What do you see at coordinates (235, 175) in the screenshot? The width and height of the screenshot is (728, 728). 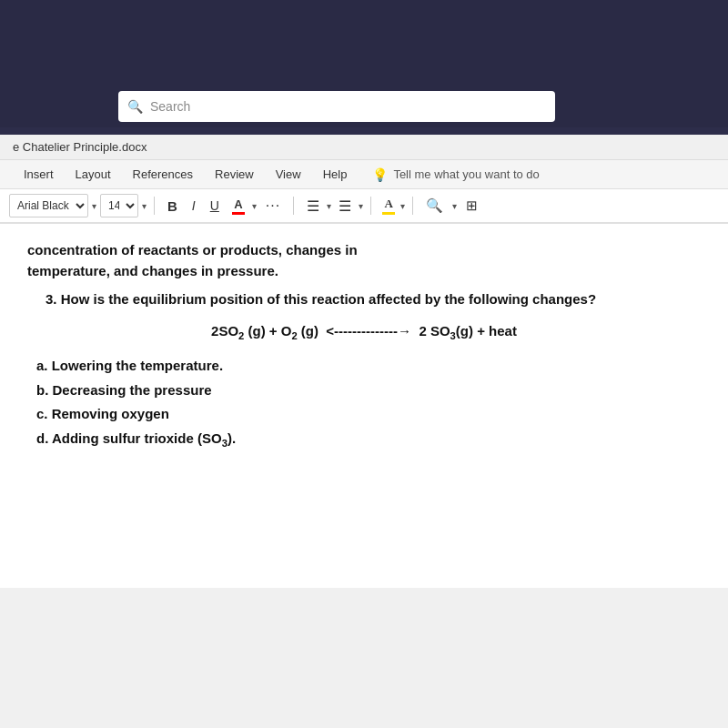 I see `menu-review: Review` at bounding box center [235, 175].